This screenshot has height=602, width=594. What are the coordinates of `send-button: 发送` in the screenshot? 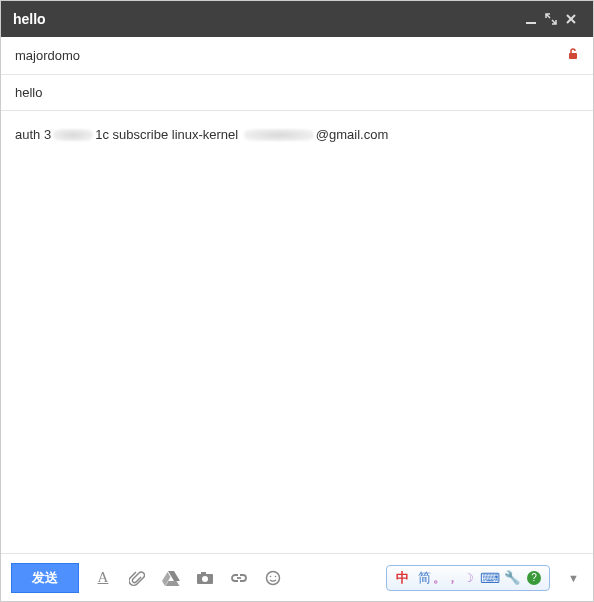 It's located at (45, 578).